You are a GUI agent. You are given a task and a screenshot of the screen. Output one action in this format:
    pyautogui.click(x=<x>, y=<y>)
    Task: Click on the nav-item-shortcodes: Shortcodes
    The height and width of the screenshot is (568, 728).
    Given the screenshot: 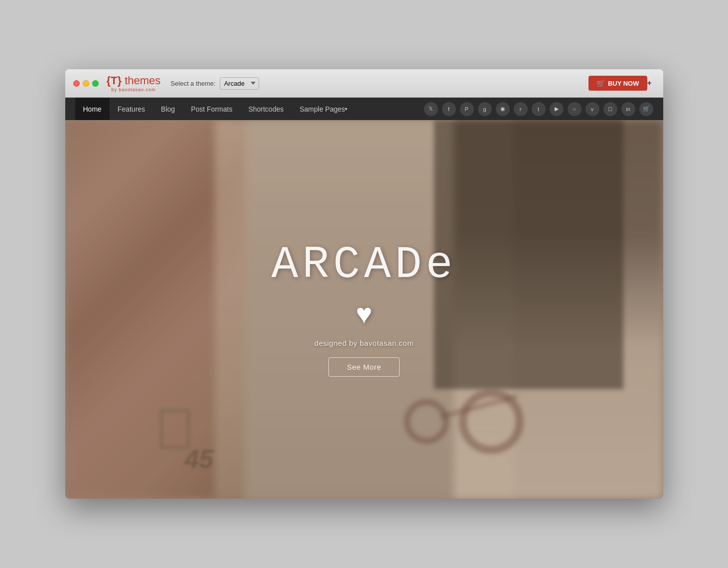 What is the action you would take?
    pyautogui.click(x=266, y=109)
    